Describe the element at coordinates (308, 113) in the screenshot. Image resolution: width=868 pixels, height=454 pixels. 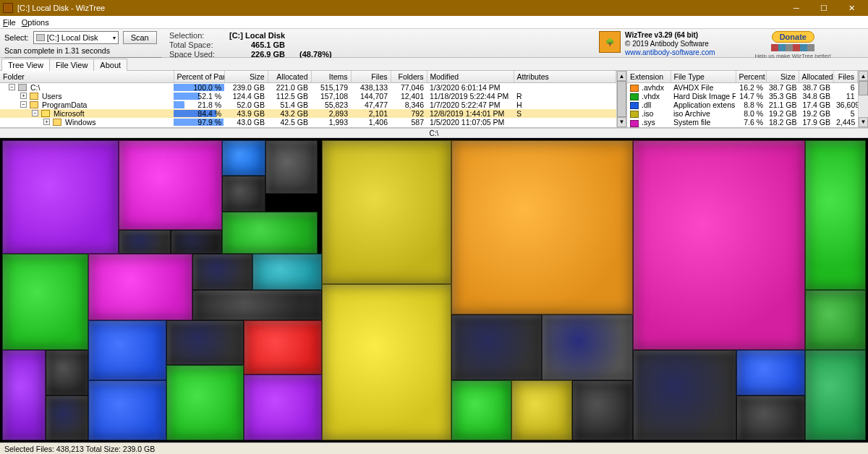
I see `table-row: −Microsoft84.4 %43.9 GB43.2 GB2,8932,101…` at that location.